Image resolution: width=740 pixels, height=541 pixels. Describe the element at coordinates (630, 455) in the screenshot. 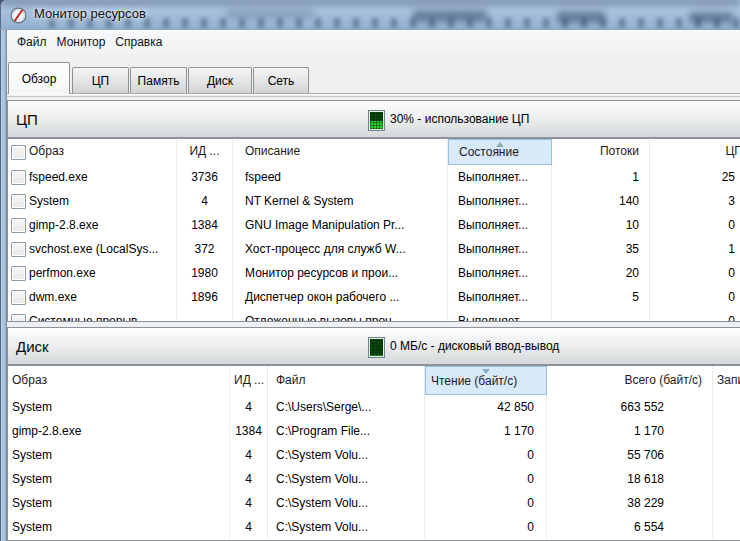

I see `cell: 55 706` at that location.